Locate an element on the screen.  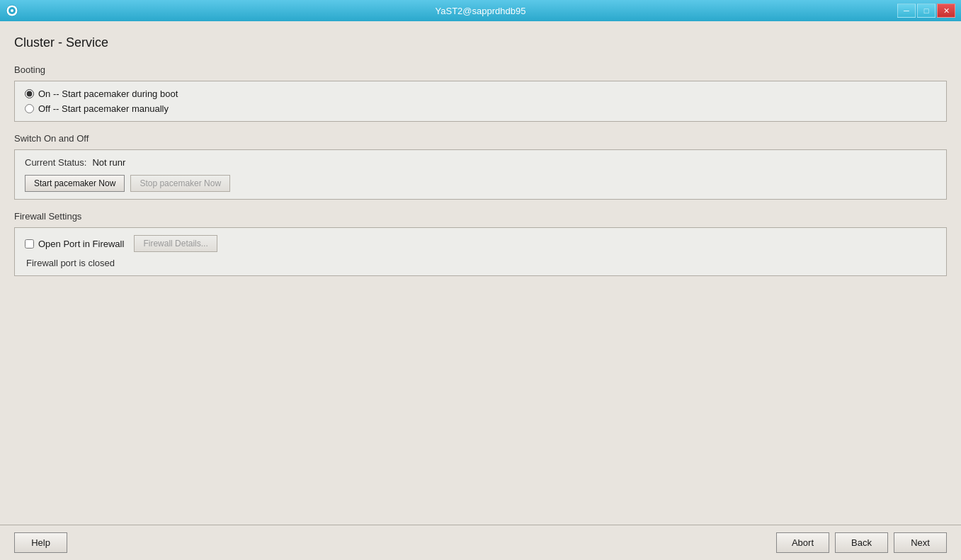
current-status-value: Not runr is located at coordinates (109, 163).